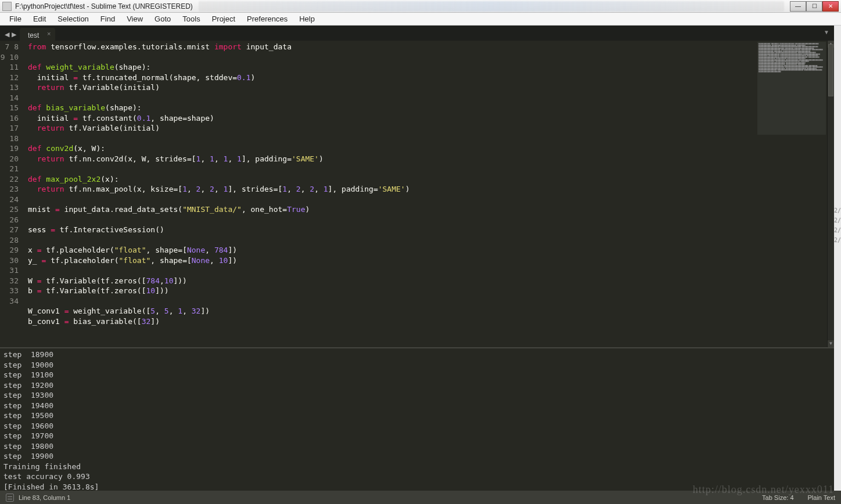  I want to click on tab-prev-icon: ◀, so click(7, 35).